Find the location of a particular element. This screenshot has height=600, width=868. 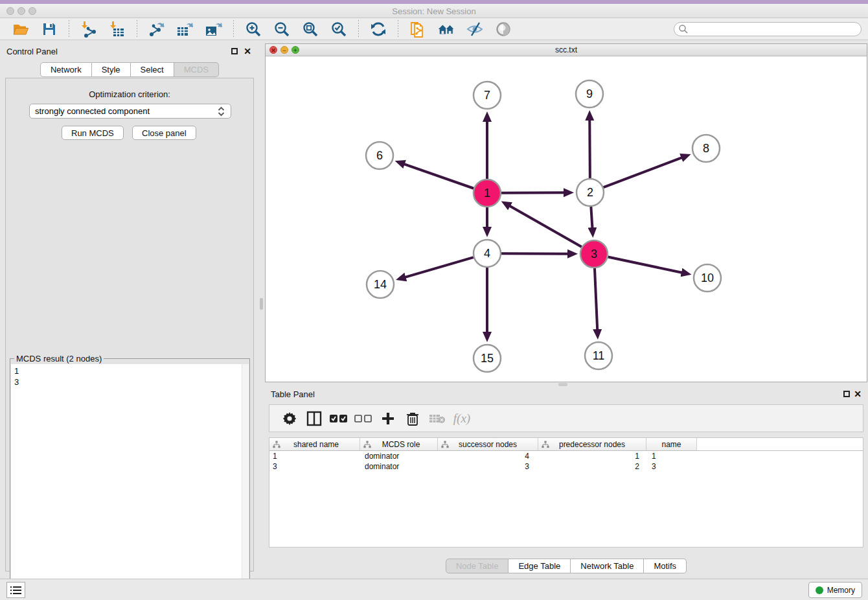

apply-layout-icon is located at coordinates (378, 29).